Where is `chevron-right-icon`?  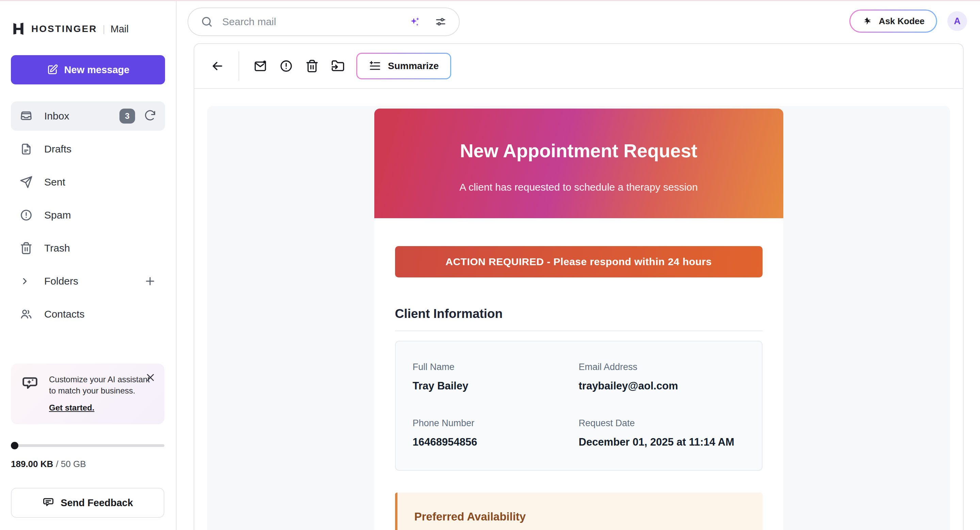
chevron-right-icon is located at coordinates (25, 281).